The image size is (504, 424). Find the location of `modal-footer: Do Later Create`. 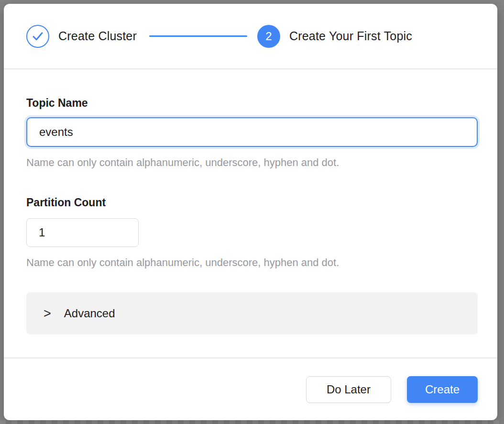

modal-footer: Do Later Create is located at coordinates (251, 390).